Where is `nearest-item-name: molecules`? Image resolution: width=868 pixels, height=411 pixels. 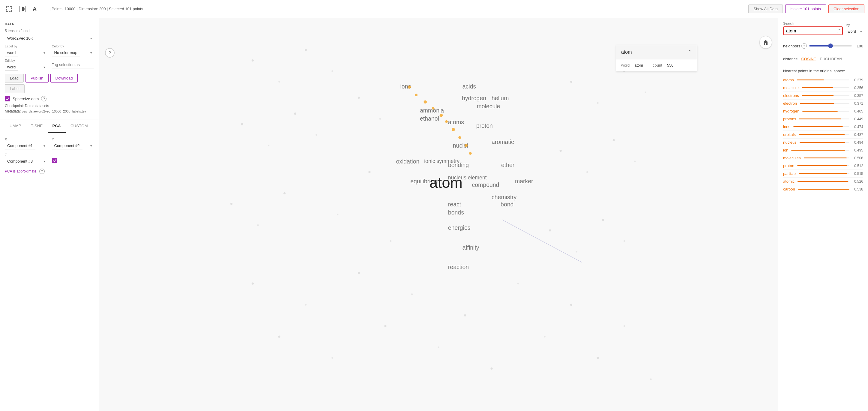
nearest-item-name: molecules is located at coordinates (792, 158).